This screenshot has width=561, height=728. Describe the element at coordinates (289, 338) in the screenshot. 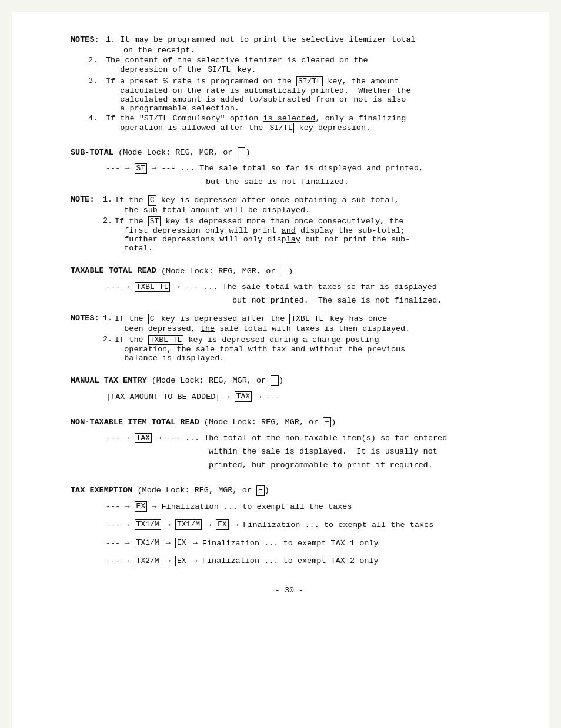

I see `taxable-total-notes: NOTES: 1. If the C key is depressed afte…` at that location.